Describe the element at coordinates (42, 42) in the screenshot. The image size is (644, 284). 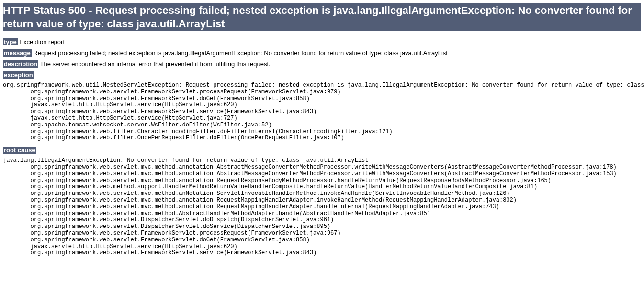
I see `type-value: Exception report` at that location.